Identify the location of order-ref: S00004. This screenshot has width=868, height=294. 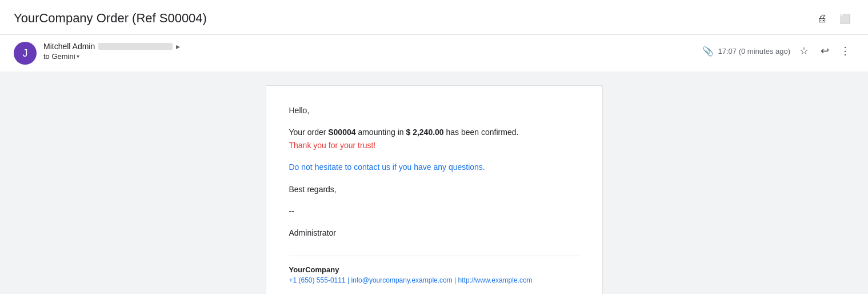
(342, 132).